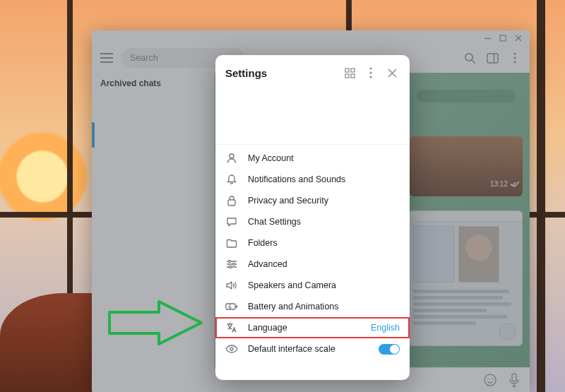 The width and height of the screenshot is (565, 392). Describe the element at coordinates (312, 71) in the screenshot. I see `settings-header: Settings` at that location.